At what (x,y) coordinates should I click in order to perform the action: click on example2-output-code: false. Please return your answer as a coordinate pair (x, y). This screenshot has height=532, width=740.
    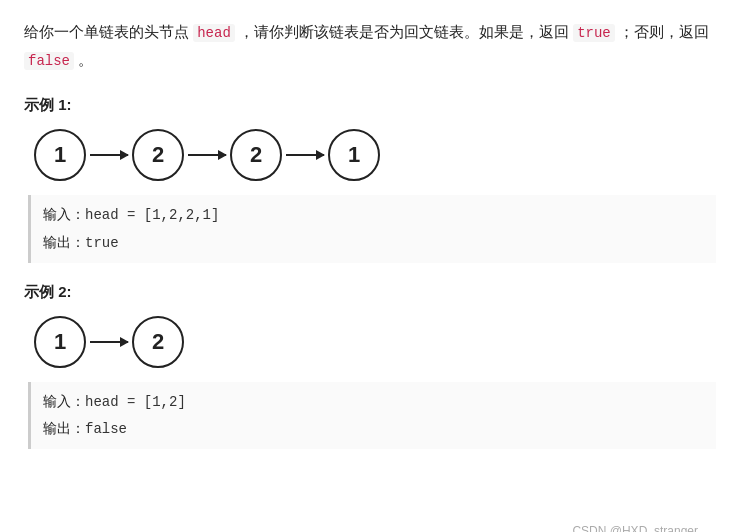
    Looking at the image, I should click on (106, 429).